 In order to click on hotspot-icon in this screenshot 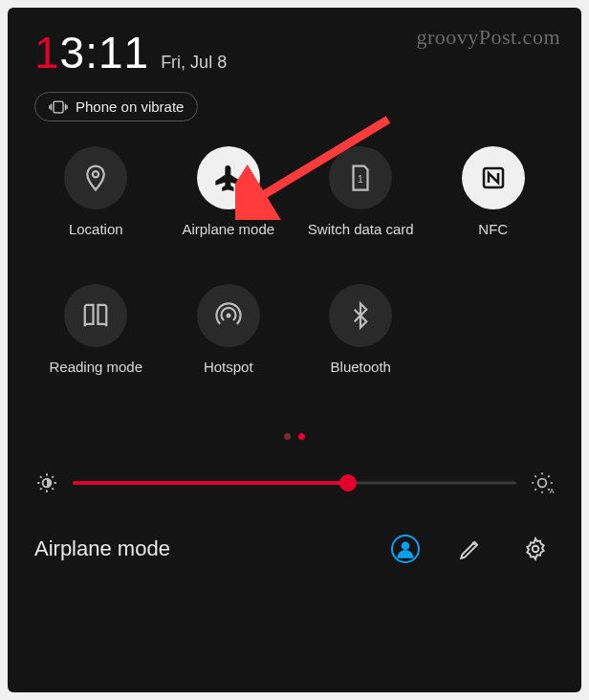, I will do `click(229, 316)`.